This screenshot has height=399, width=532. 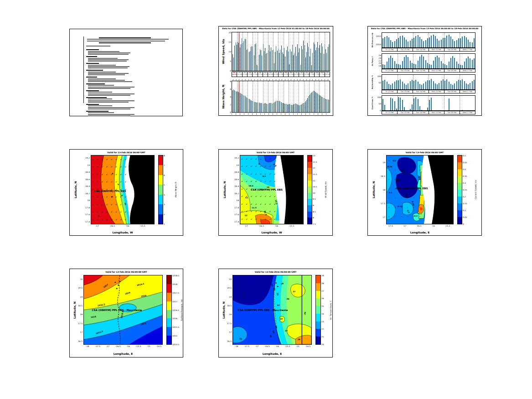 I want to click on site-sub-label: m, so click(x=112, y=197).